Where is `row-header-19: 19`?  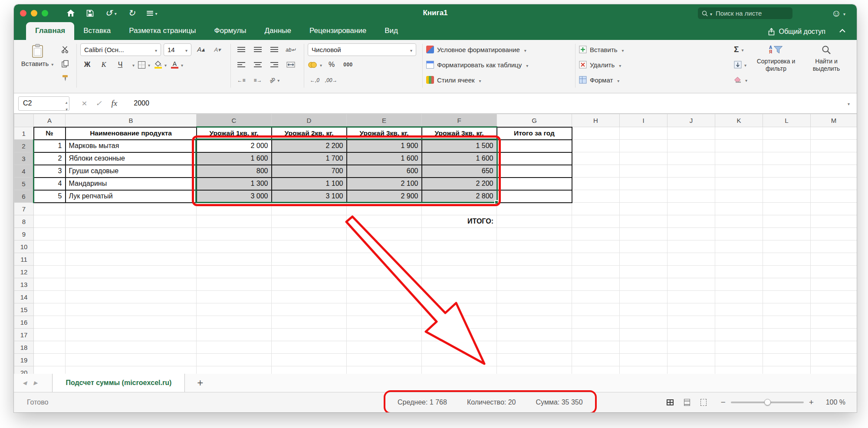
row-header-19: 19 is located at coordinates (24, 360).